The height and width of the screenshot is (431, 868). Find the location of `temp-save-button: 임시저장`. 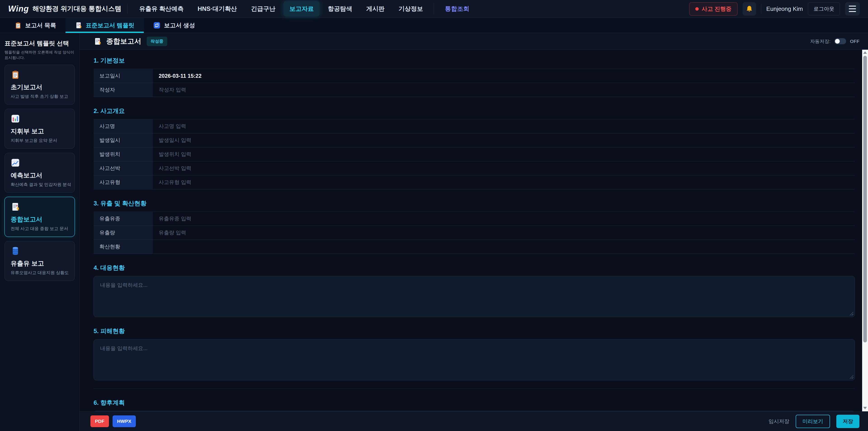

temp-save-button: 임시저장 is located at coordinates (779, 421).